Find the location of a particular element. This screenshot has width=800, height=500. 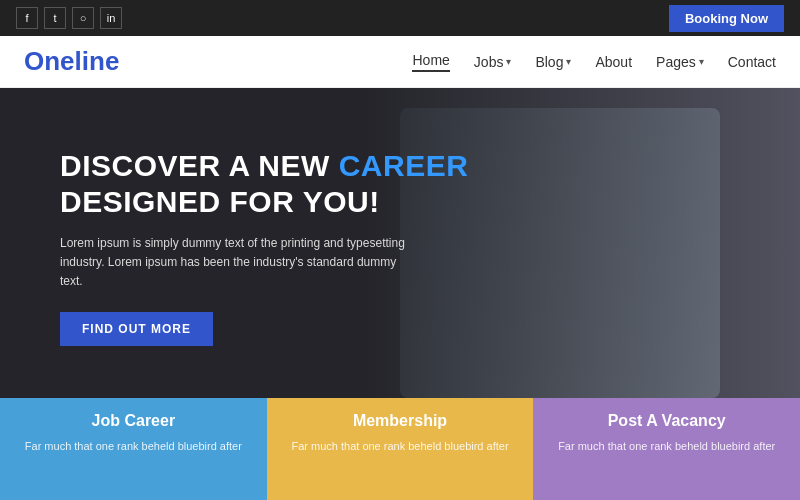

card-job-career-text: Far much that one rank beheld bluebird a… is located at coordinates (134, 446).